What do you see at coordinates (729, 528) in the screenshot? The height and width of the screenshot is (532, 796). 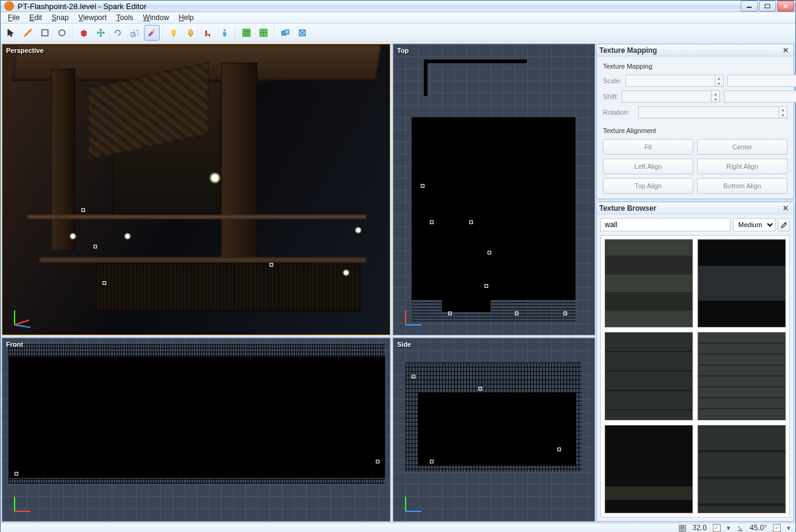 I see `grid-snap-icon: ▾` at bounding box center [729, 528].